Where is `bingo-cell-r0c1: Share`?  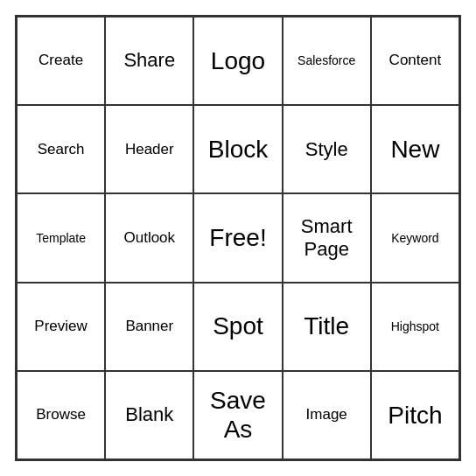 bingo-cell-r0c1: Share is located at coordinates (149, 61).